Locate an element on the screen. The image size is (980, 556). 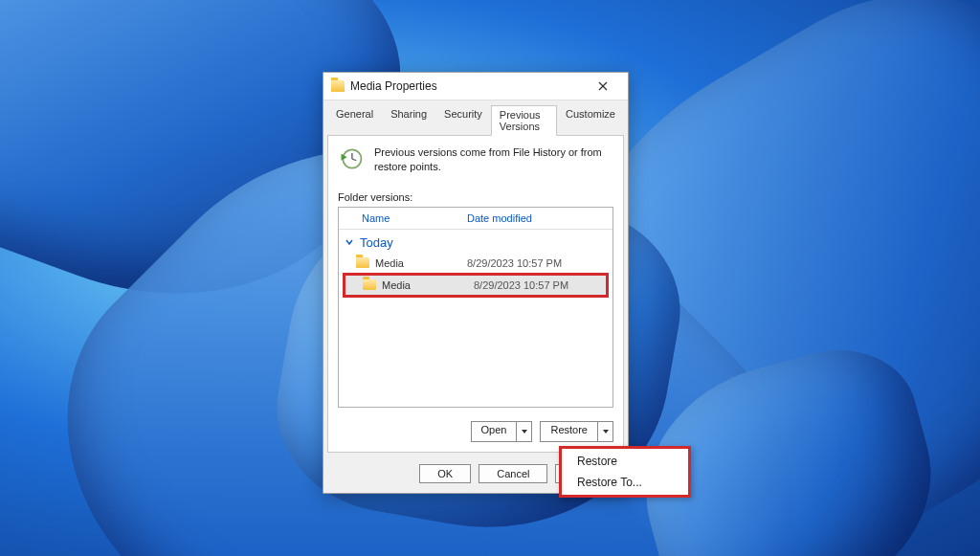
column-headers: Name Date modified is located at coordinates (476, 218).